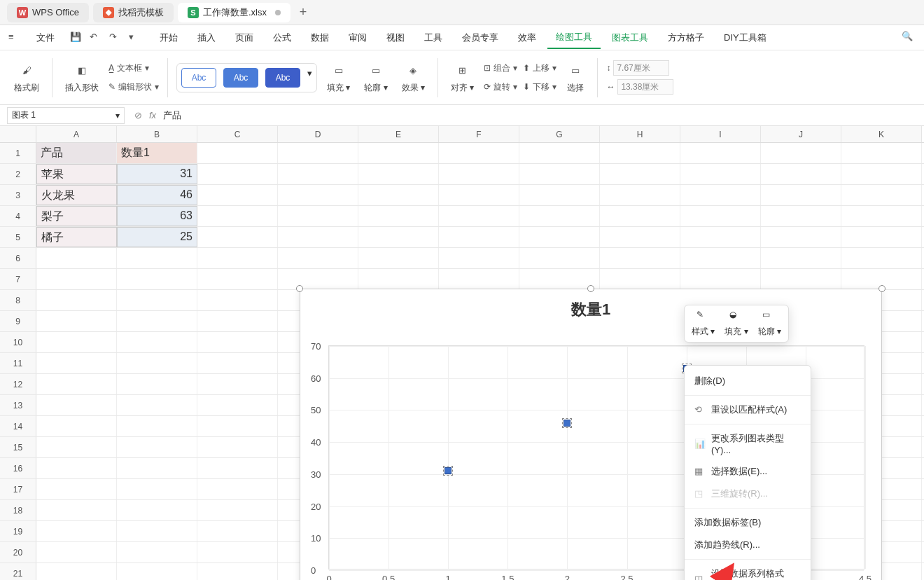 The width and height of the screenshot is (924, 580). What do you see at coordinates (18, 572) in the screenshot?
I see `row-21: 21` at bounding box center [18, 572].